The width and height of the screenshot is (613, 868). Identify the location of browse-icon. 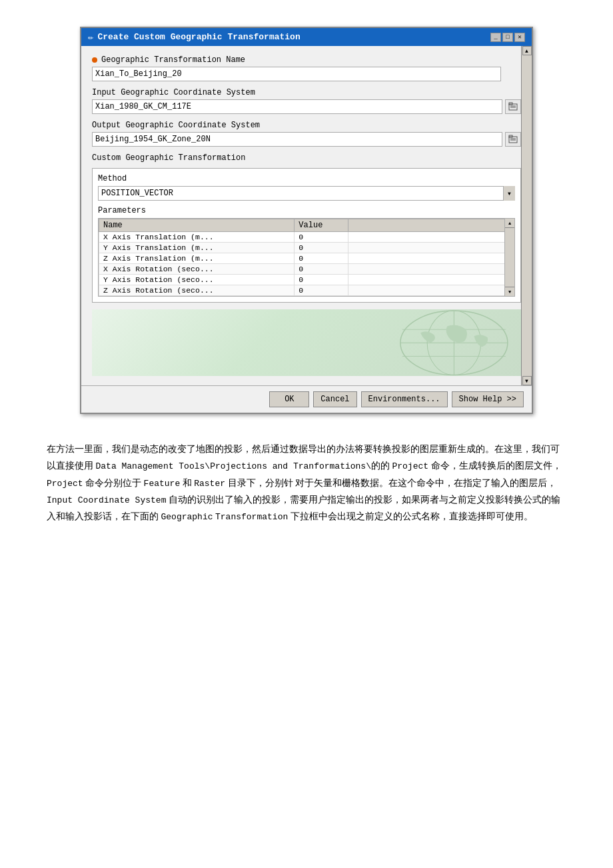
(513, 107).